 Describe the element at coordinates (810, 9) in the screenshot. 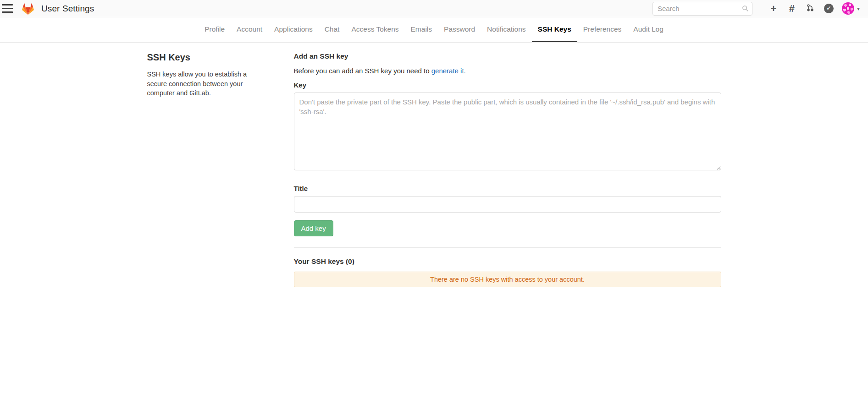

I see `merge-requests-button` at that location.